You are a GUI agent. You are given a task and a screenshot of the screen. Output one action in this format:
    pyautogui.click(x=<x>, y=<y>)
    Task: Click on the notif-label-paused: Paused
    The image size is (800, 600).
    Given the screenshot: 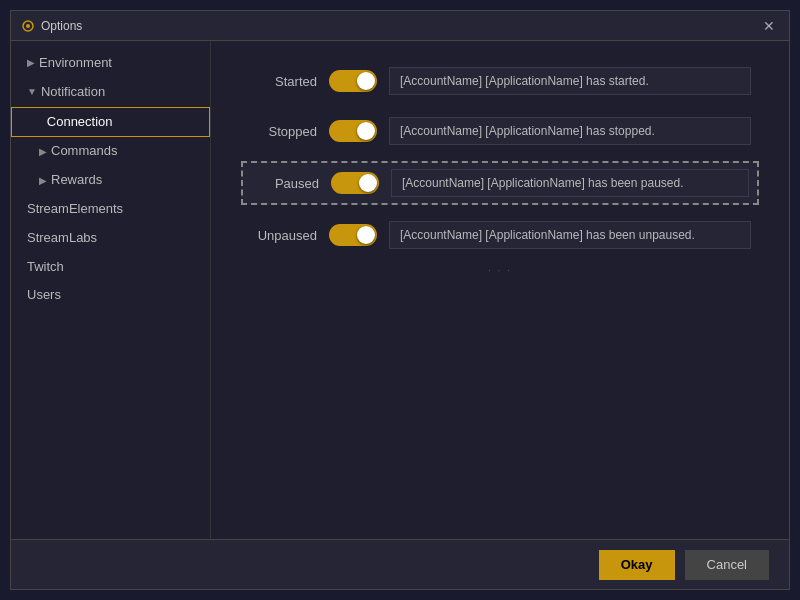 What is the action you would take?
    pyautogui.click(x=291, y=184)
    